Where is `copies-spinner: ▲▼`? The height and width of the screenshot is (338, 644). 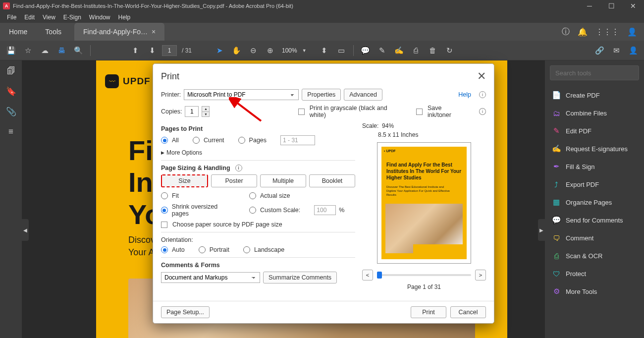
copies-spinner: ▲▼ is located at coordinates (206, 112).